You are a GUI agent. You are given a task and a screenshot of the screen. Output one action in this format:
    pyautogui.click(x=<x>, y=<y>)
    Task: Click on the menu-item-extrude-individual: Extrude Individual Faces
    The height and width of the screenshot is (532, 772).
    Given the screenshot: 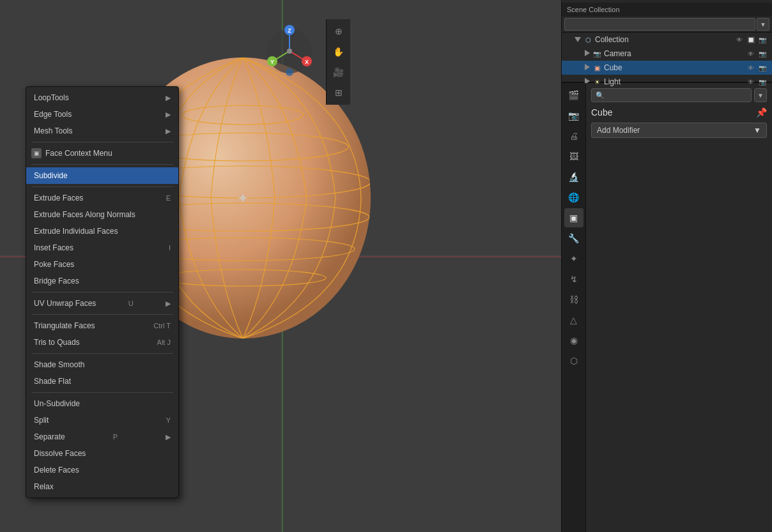 What is the action you would take?
    pyautogui.click(x=102, y=231)
    